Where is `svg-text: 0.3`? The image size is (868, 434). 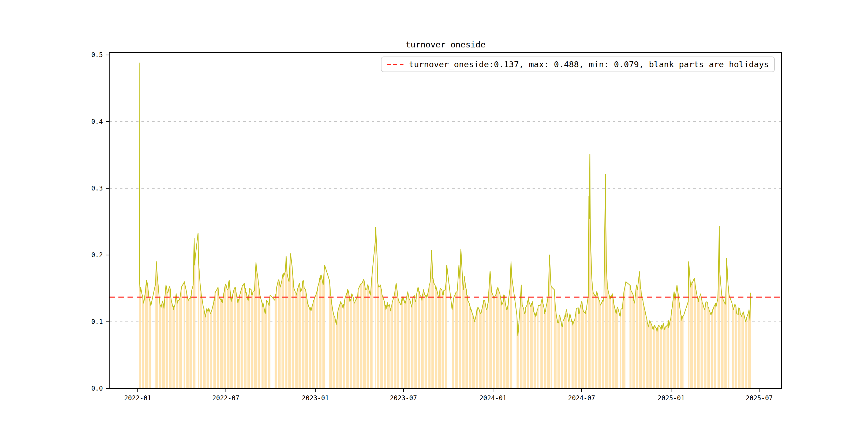 svg-text: 0.3 is located at coordinates (97, 188).